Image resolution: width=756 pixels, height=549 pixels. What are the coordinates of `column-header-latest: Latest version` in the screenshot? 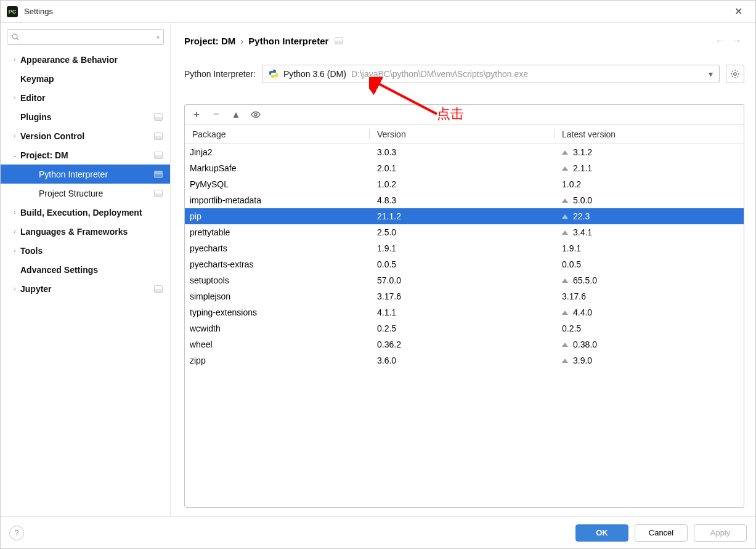 It's located at (649, 134).